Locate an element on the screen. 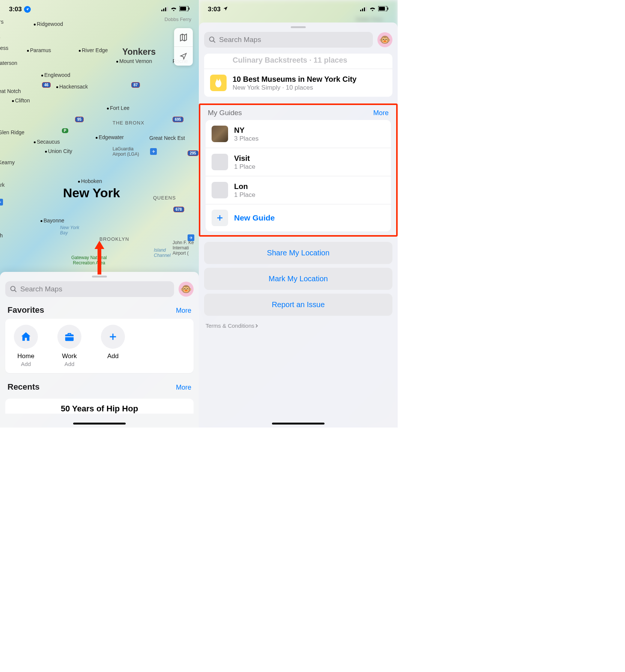 Image resolution: width=625 pixels, height=672 pixels. highlight-annotation: My Guides More NY 3 Places Visit 1 Place is located at coordinates (298, 170).